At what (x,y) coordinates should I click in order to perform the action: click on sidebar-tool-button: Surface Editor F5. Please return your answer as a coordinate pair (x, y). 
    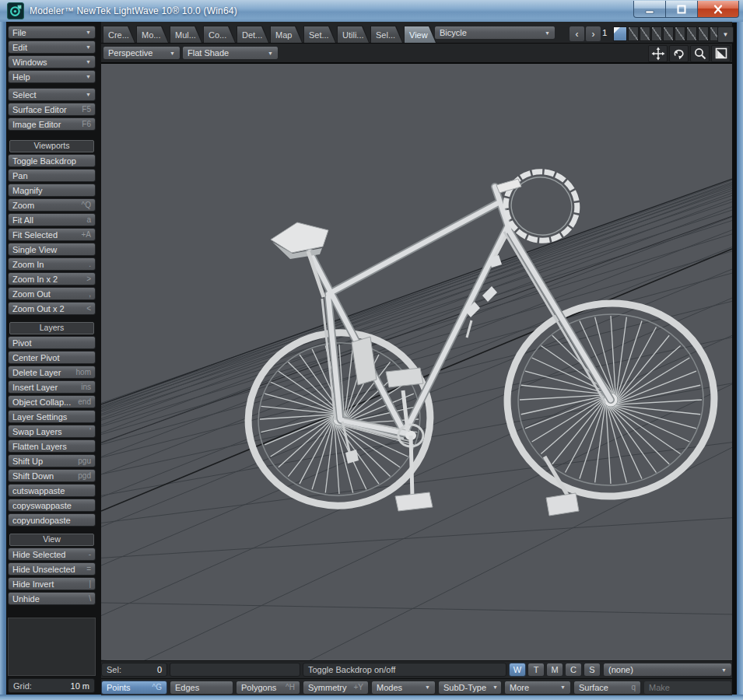
    Looking at the image, I should click on (51, 109).